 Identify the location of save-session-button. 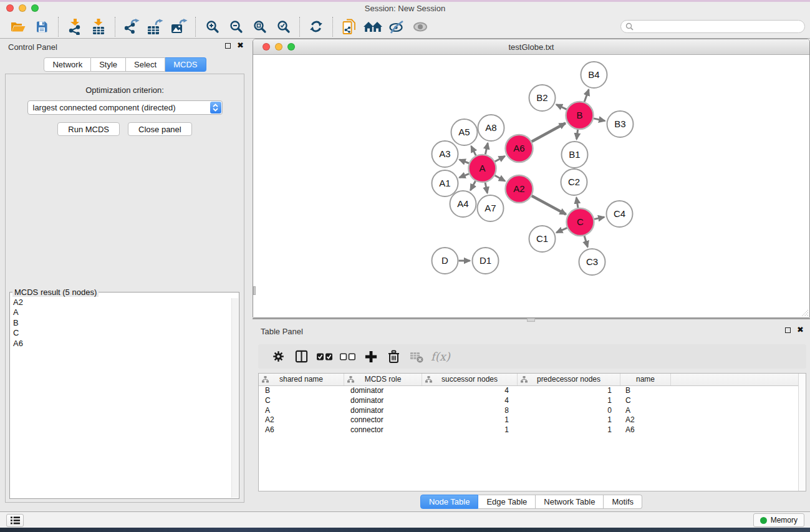
(42, 27).